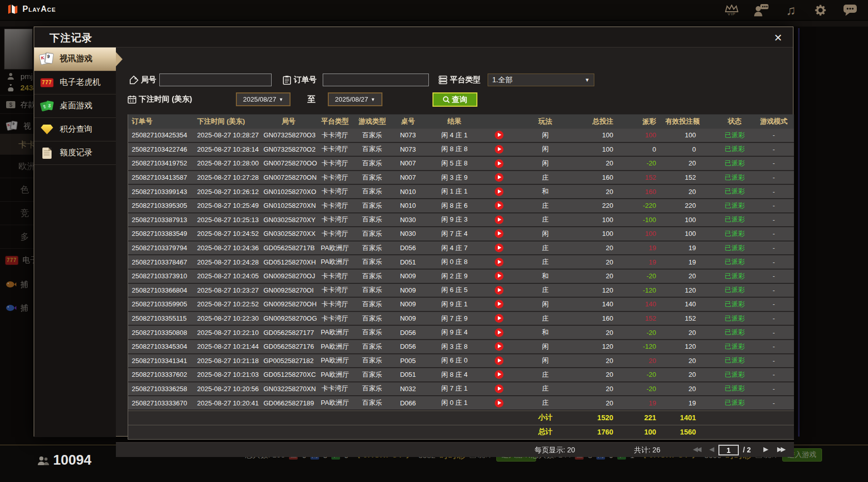  What do you see at coordinates (541, 80) in the screenshot?
I see `platform-type-select: 1.全部 ▼` at bounding box center [541, 80].